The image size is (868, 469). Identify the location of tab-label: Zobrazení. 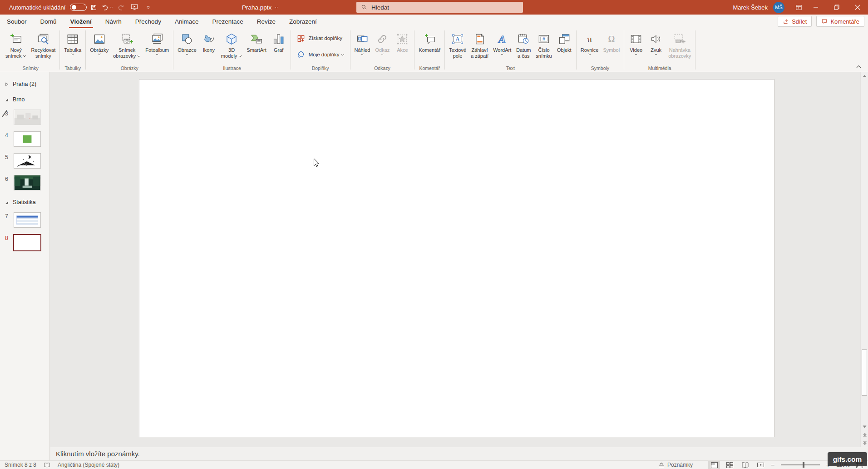
(303, 22).